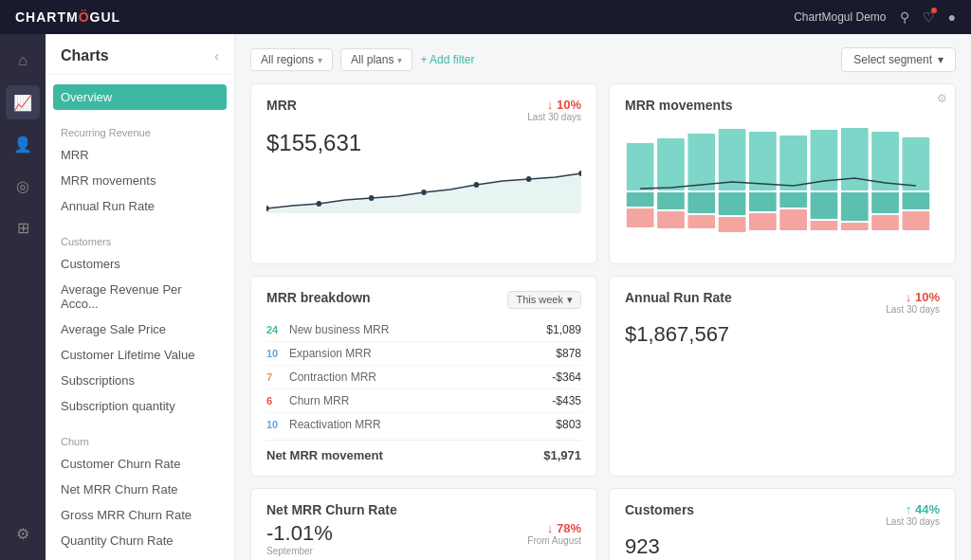 Image resolution: width=971 pixels, height=560 pixels. I want to click on sidebar-item-qty-churn: Quantity Churn Rate, so click(140, 540).